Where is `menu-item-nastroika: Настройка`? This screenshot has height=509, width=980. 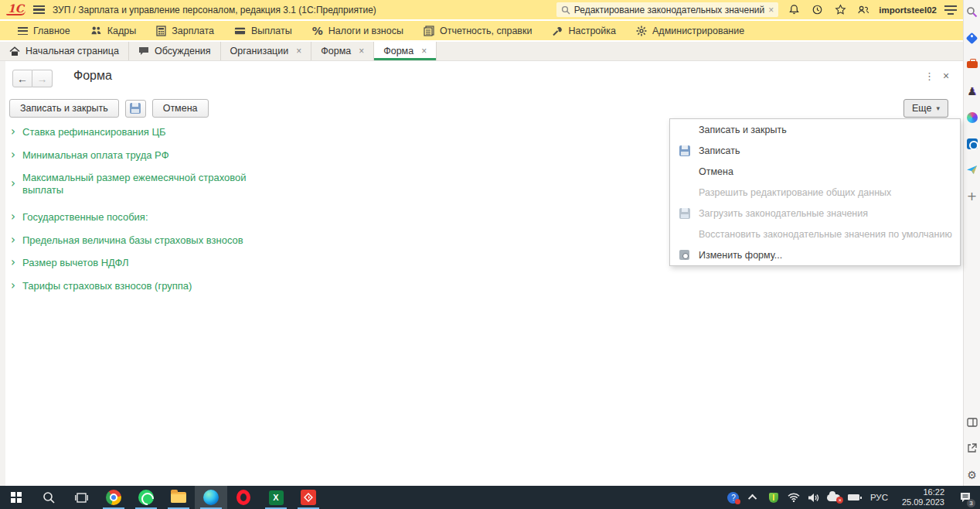 menu-item-nastroika: Настройка is located at coordinates (584, 31).